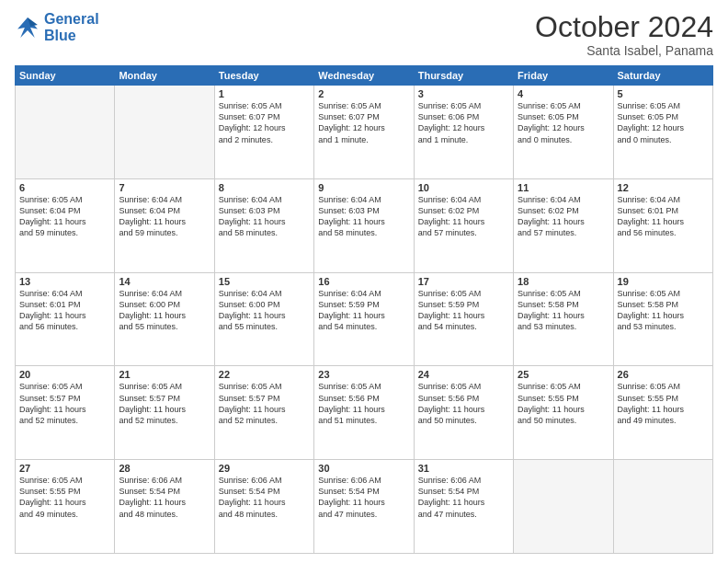 The width and height of the screenshot is (728, 563). What do you see at coordinates (364, 75) in the screenshot?
I see `calendar-header-row: SundayMondayTuesdayWednesdayThursdayFrid…` at bounding box center [364, 75].